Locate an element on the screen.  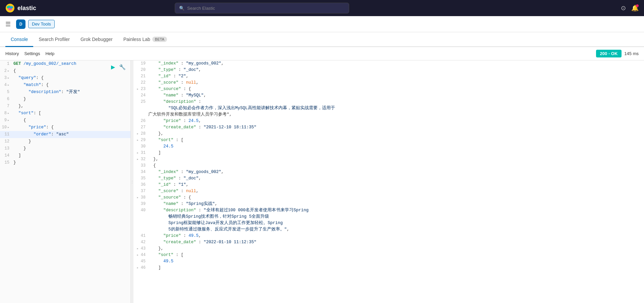
editor-line-13: 13 } is located at coordinates (65, 148).